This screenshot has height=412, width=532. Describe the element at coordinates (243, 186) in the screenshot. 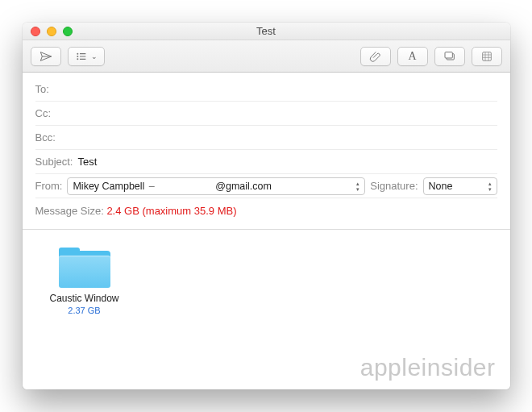

I see `from-domain: @gmail.com` at that location.